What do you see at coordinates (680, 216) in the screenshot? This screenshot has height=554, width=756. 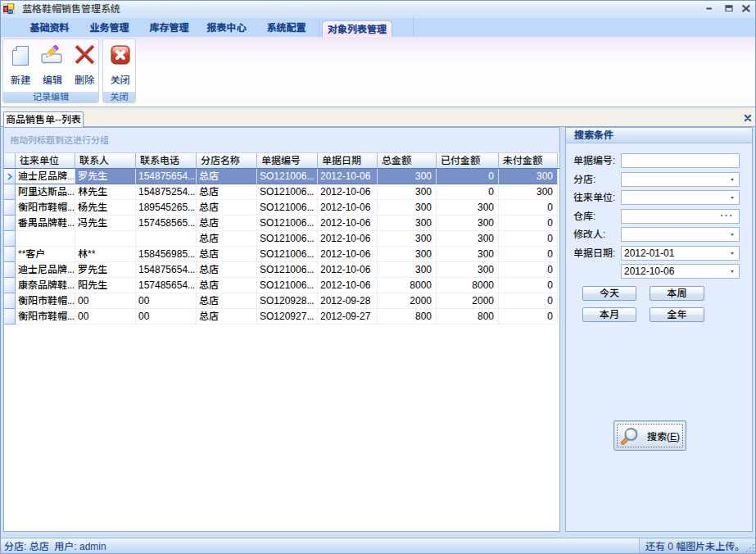 I see `warehouse-input: ···` at bounding box center [680, 216].